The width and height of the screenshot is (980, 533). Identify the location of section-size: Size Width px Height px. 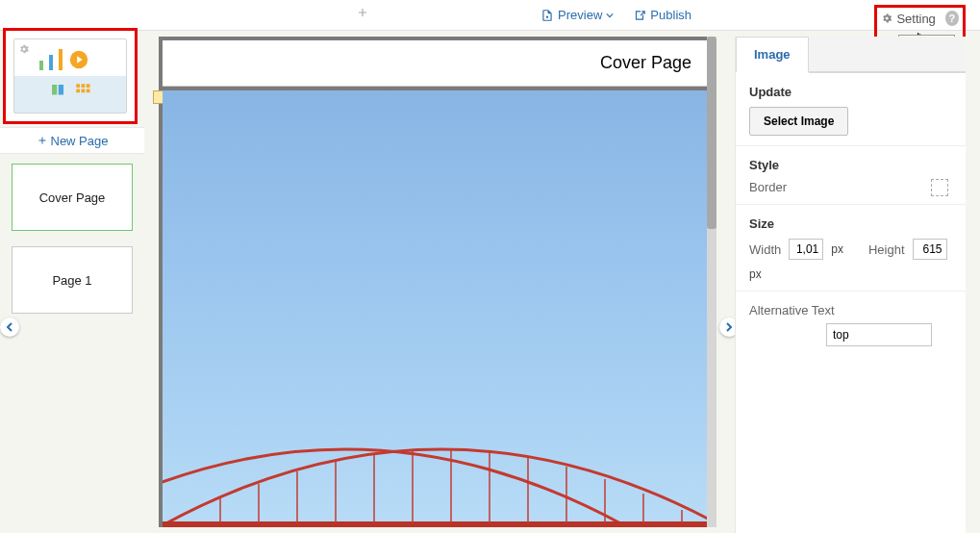
(850, 248).